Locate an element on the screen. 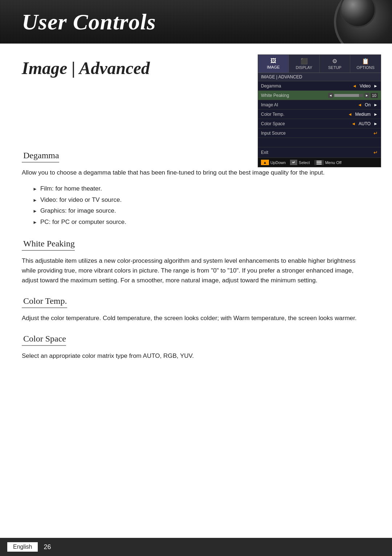  osd-bottom-select: ↵ Select is located at coordinates (300, 163).